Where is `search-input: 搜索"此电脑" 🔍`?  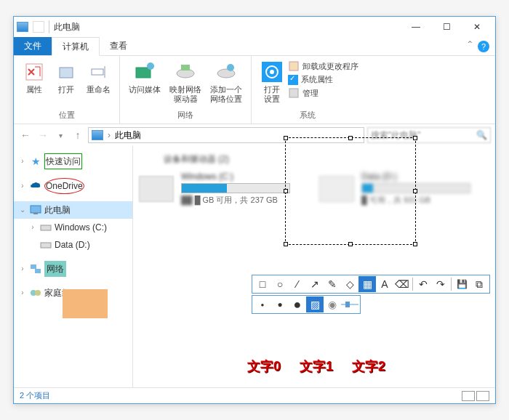 search-input: 搜索"此电脑" 🔍 is located at coordinates (429, 135).